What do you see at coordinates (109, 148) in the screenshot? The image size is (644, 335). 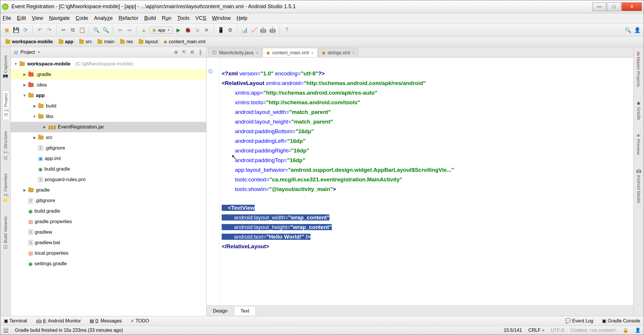 I see `tree-gitignore: .gitignore` at bounding box center [109, 148].